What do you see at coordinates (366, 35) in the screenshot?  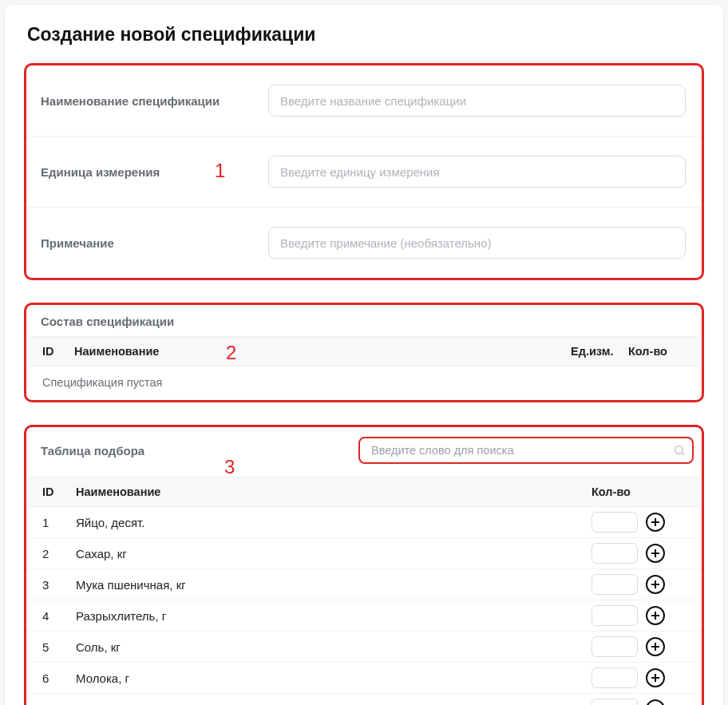 I see `page-title: Создание новой спецификации` at bounding box center [366, 35].